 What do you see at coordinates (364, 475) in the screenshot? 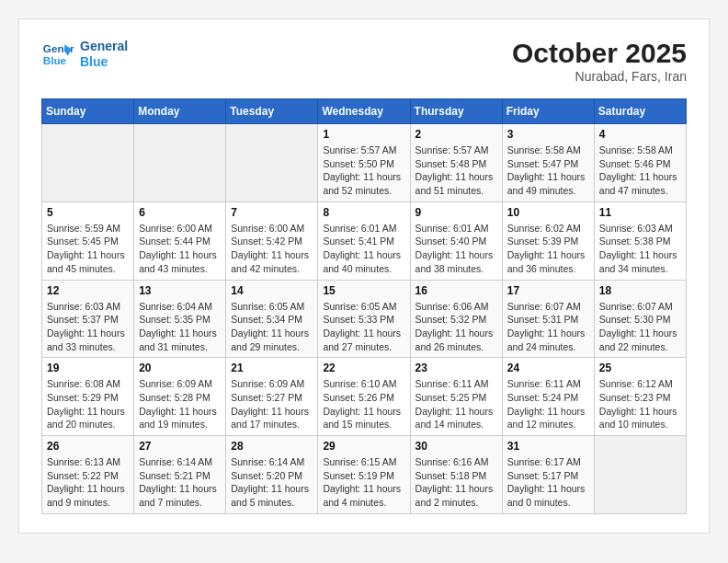
I see `calendar-week-5: 26Sunrise: 6:13 AM Sunset: 5:22 PM Dayli…` at bounding box center [364, 475].